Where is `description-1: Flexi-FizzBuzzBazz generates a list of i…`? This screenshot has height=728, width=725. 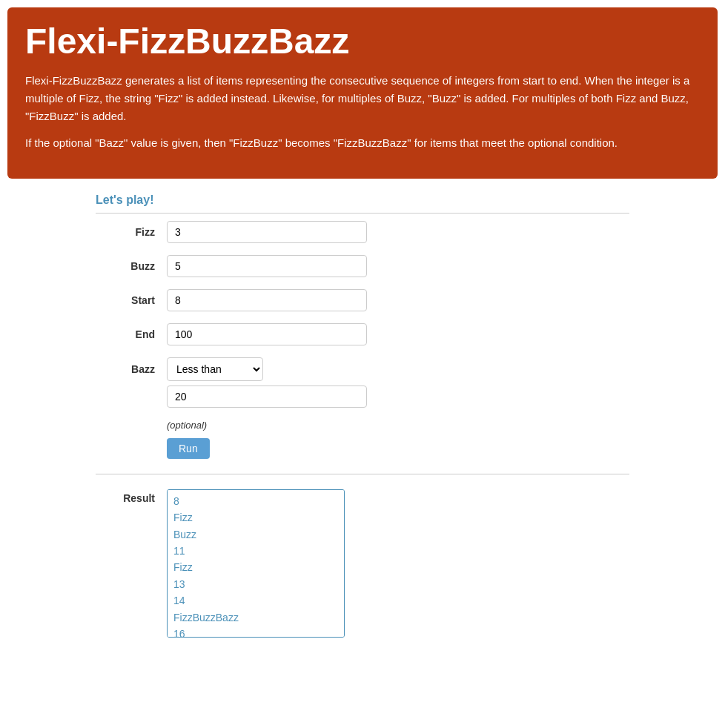 description-1: Flexi-FizzBuzzBazz generates a list of i… is located at coordinates (362, 99).